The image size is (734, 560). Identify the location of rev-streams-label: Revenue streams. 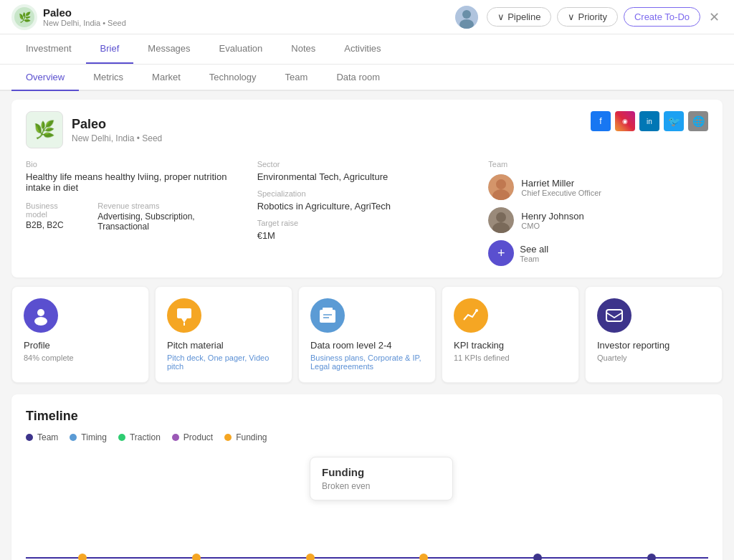
(171, 206).